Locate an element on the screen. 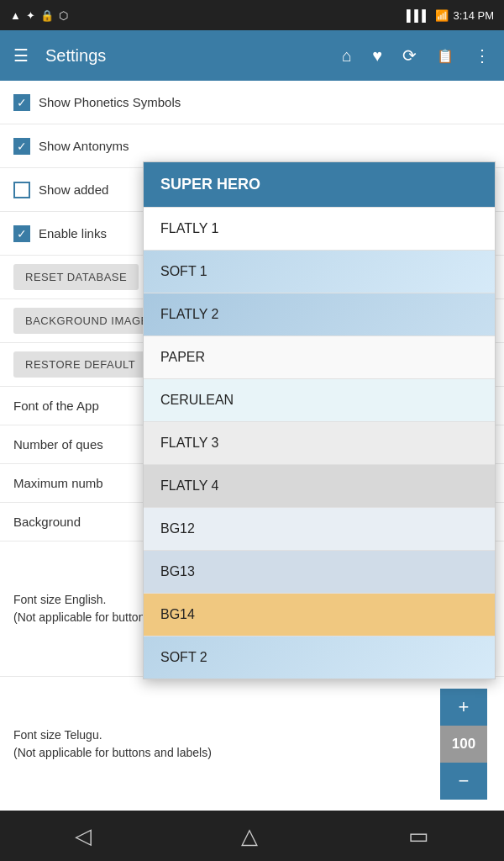 This screenshot has width=504, height=861. dropdown-item-flatly3: FLATLY 3 is located at coordinates (319, 444).